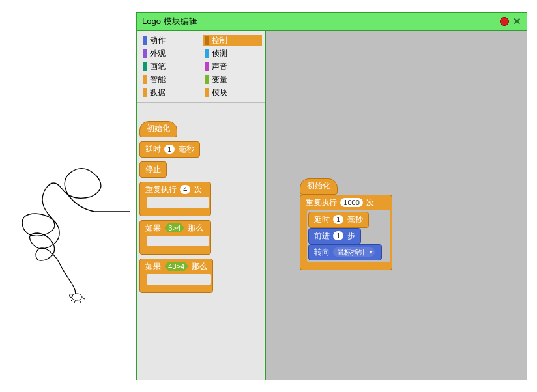 This screenshot has width=537, height=392. What do you see at coordinates (68, 234) in the screenshot?
I see `turtle-canvas` at bounding box center [68, 234].